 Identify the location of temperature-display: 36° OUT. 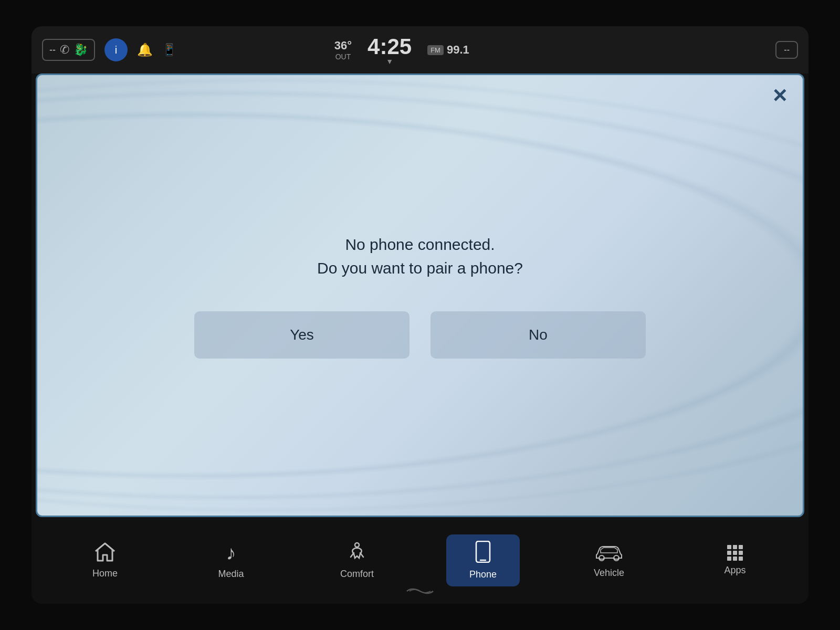
(343, 50).